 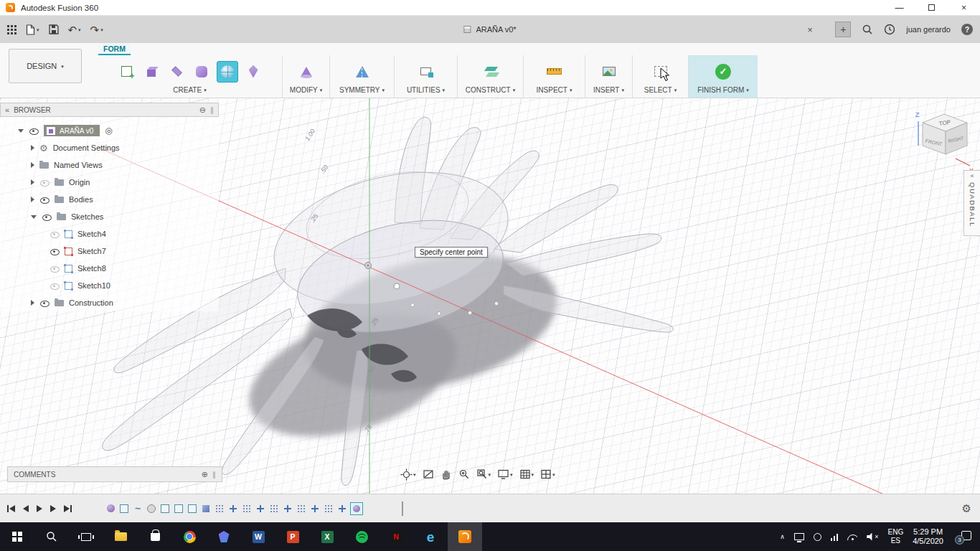 What do you see at coordinates (52, 537) in the screenshot?
I see `taskbar-search-button` at bounding box center [52, 537].